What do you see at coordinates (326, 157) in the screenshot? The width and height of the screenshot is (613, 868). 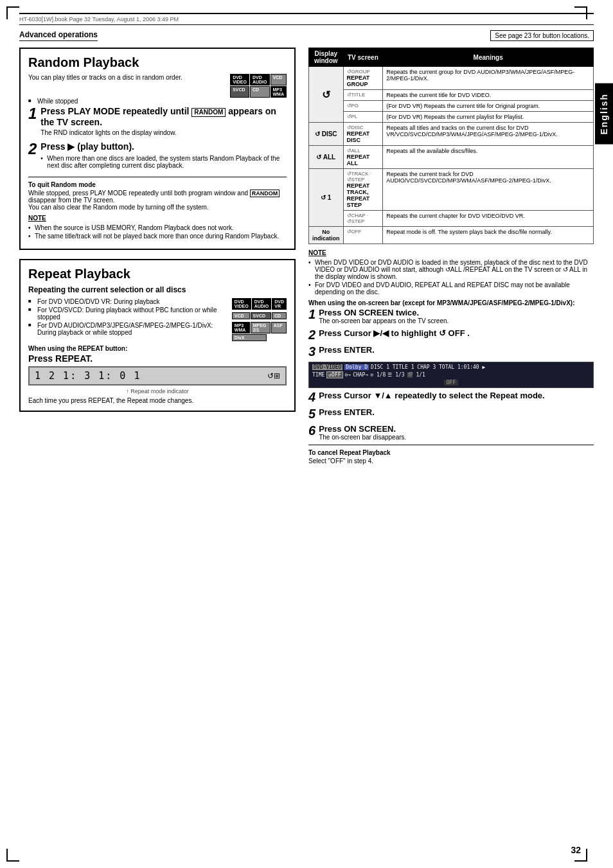 I see `row-display-all: ↺ ALL` at bounding box center [326, 157].